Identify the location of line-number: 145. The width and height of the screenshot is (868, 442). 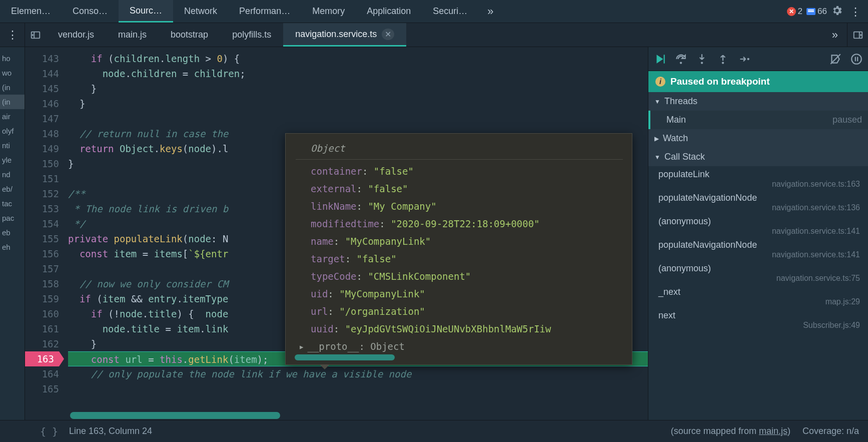
(42, 89).